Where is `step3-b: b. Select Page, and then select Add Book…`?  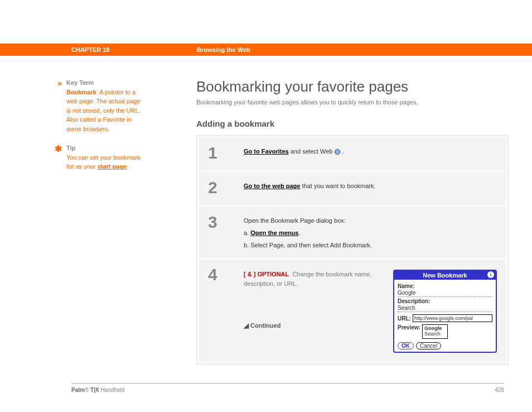 step3-b: b. Select Page, and then select Add Book… is located at coordinates (370, 245).